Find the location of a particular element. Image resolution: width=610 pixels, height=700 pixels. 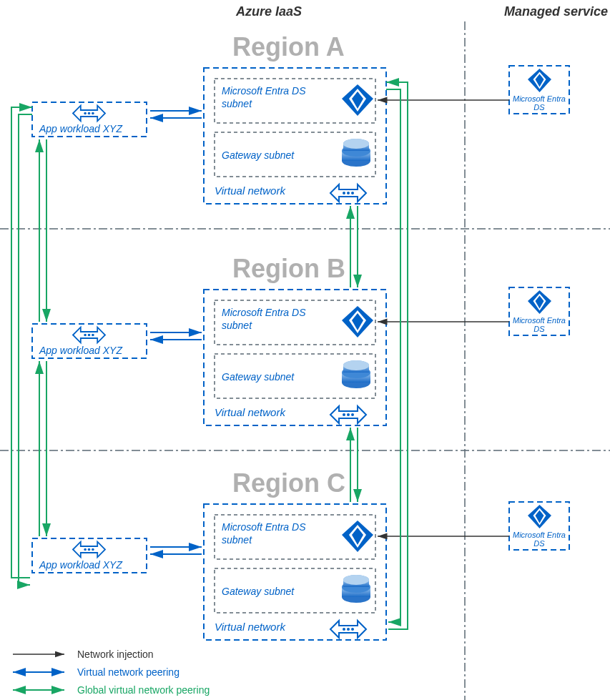

managed-entra-b-label-2: DS is located at coordinates (539, 329).